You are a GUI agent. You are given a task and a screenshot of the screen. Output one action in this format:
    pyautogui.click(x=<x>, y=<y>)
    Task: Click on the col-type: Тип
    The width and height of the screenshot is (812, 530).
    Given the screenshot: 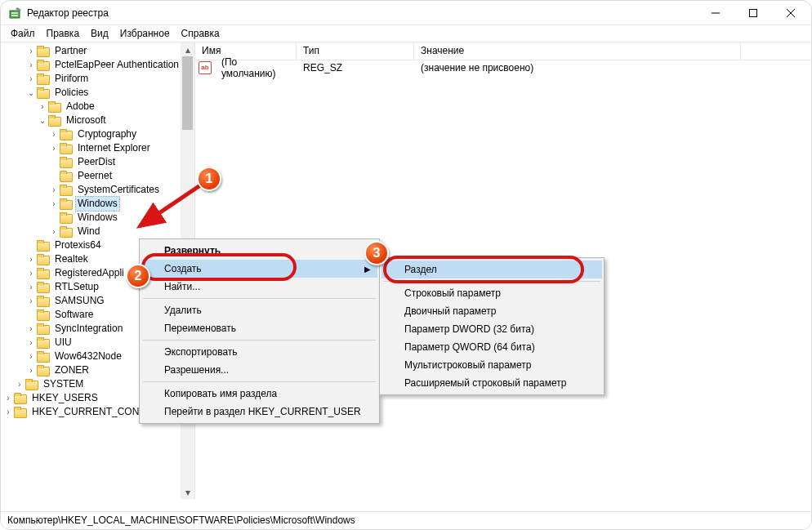 What is the action you would take?
    pyautogui.click(x=355, y=51)
    